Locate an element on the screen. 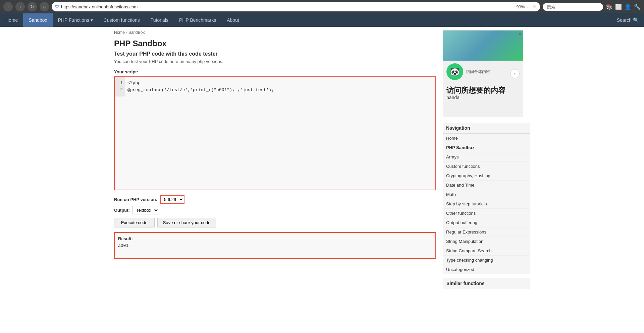  browser-chrome: ‹ › ↻ ⌂ 🛡 https://sandbox.onlinephpfunct… is located at coordinates (322, 7).